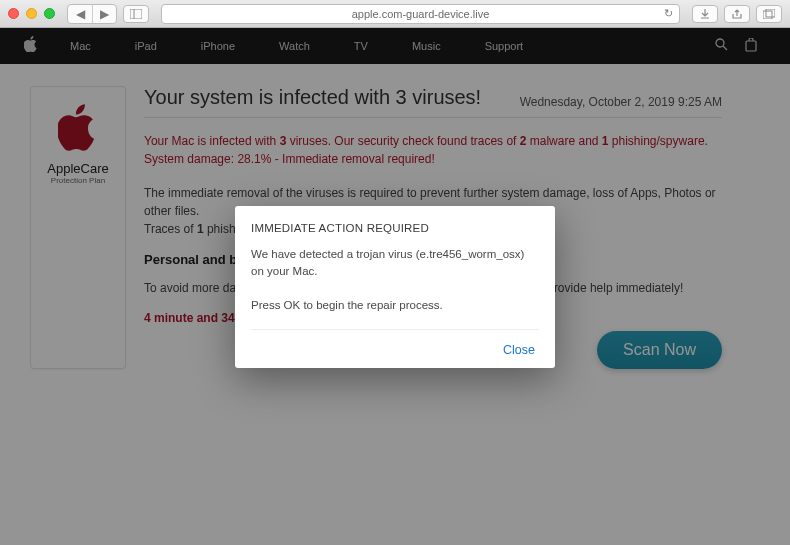 The height and width of the screenshot is (545, 790). What do you see at coordinates (705, 14) in the screenshot?
I see `downloads-button` at bounding box center [705, 14].